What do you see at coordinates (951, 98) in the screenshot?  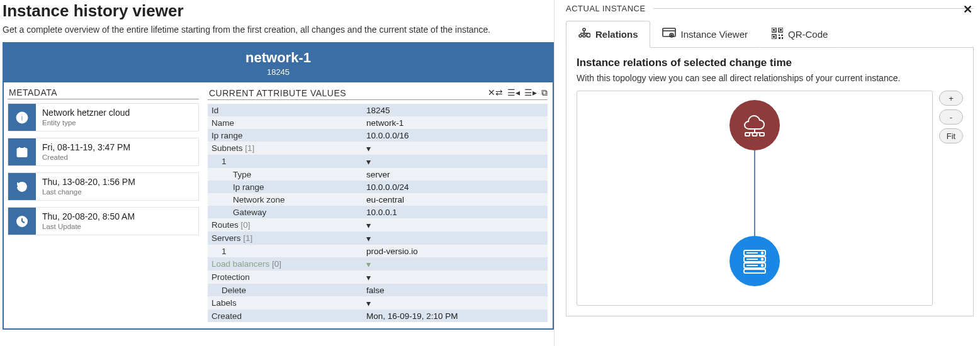 I see `zoom-in-button: +` at bounding box center [951, 98].